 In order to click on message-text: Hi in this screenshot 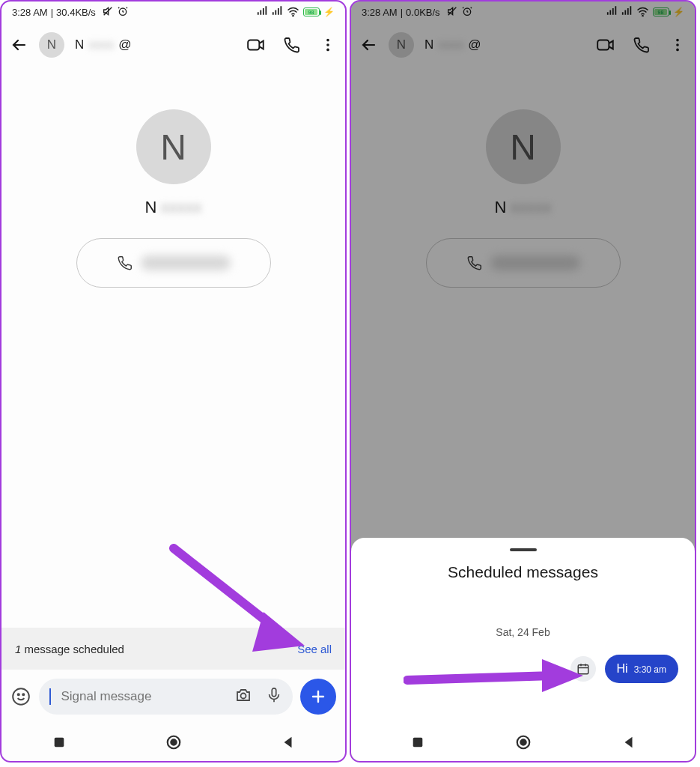, I will do `click(623, 669)`.